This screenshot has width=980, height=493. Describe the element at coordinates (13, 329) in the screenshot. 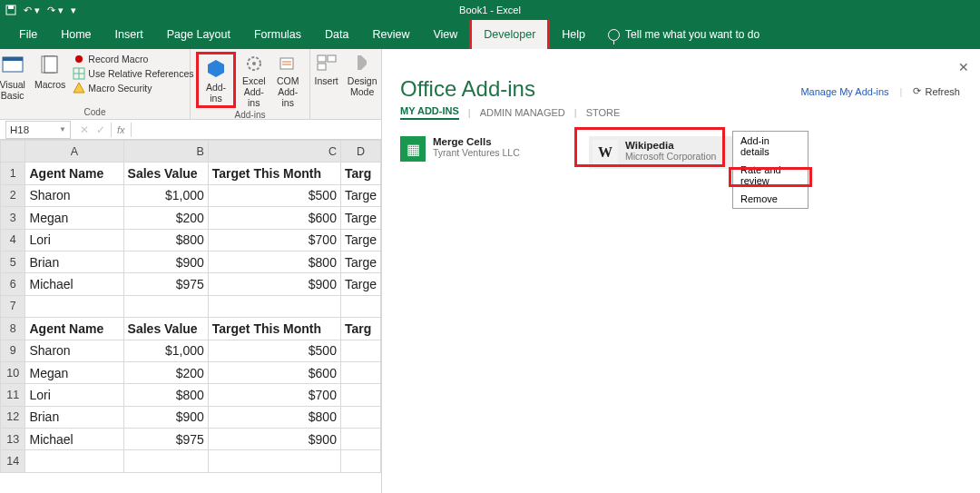

I see `row-header-8: 8` at that location.